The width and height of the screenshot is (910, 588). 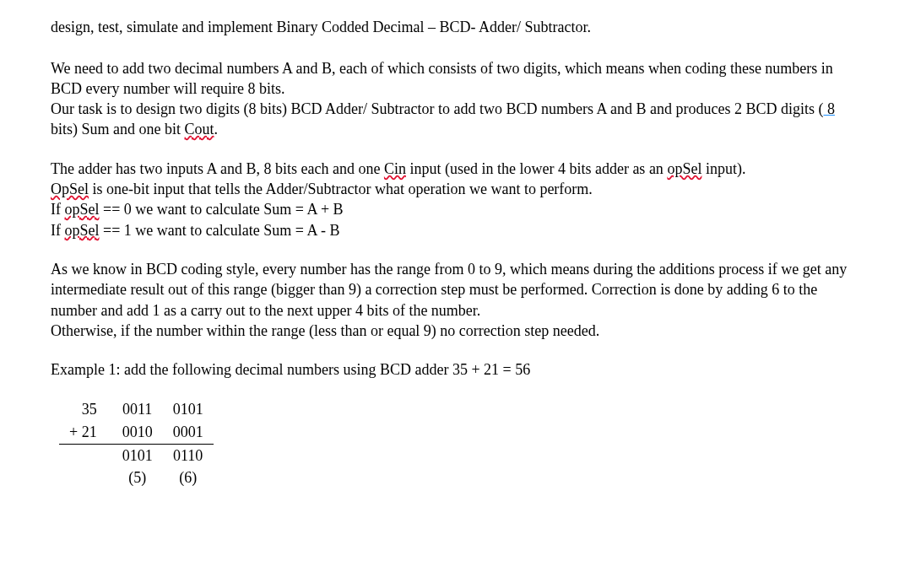 What do you see at coordinates (218, 169) in the screenshot?
I see `text: The adder has two inputs A and B, 8 bits…` at bounding box center [218, 169].